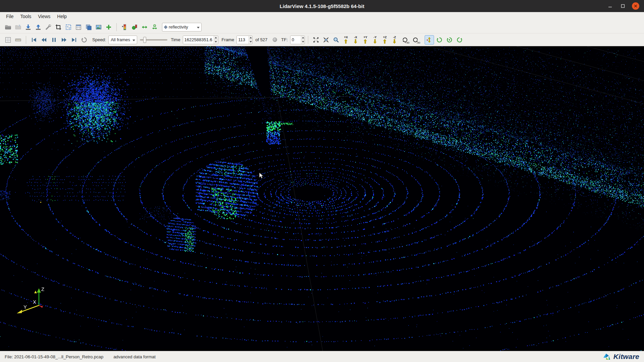 This screenshot has height=362, width=644. I want to click on frame-label: Frame, so click(228, 40).